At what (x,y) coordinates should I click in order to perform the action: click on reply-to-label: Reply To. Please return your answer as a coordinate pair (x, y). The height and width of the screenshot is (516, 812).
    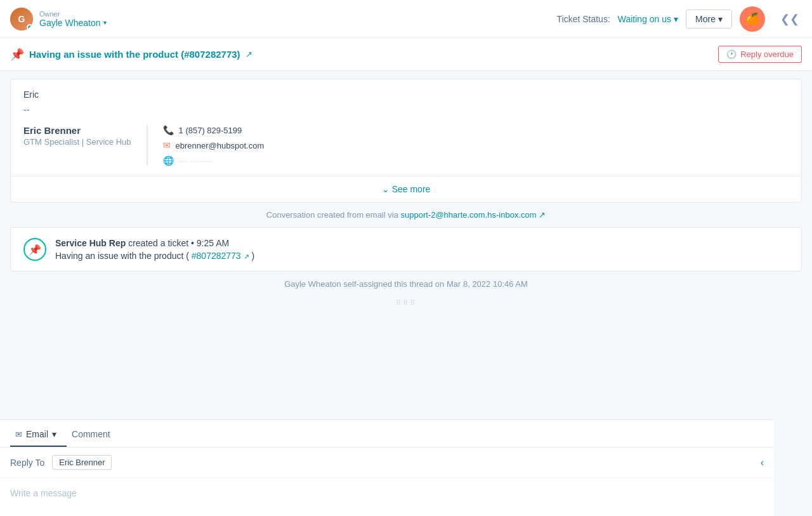
    Looking at the image, I should click on (27, 463).